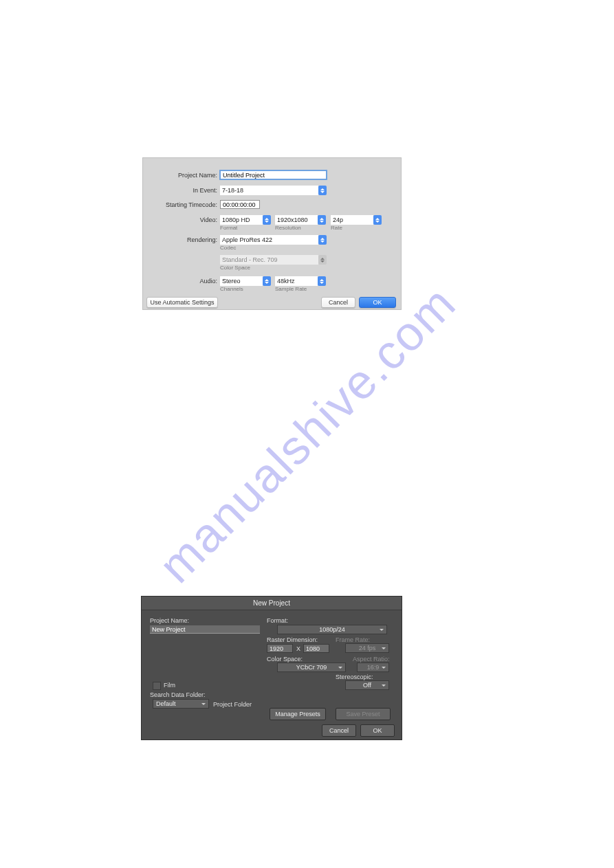 The image size is (614, 868). I want to click on sublabel-colorspace: Color Space, so click(235, 268).